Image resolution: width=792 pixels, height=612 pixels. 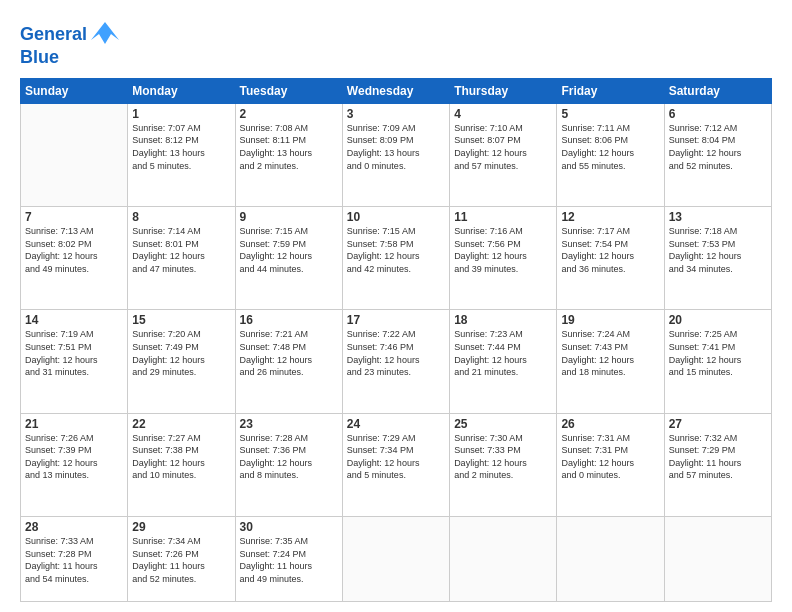 I want to click on day-info: Sunrise: 7:25 AMSunset: 7:41 PMDaylight:…, so click(x=718, y=353).